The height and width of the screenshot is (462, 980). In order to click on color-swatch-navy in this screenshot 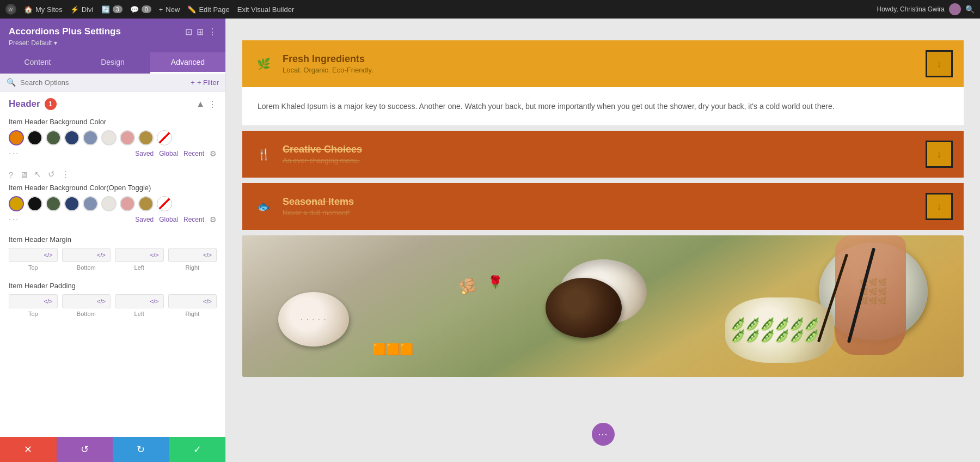, I will do `click(72, 138)`.